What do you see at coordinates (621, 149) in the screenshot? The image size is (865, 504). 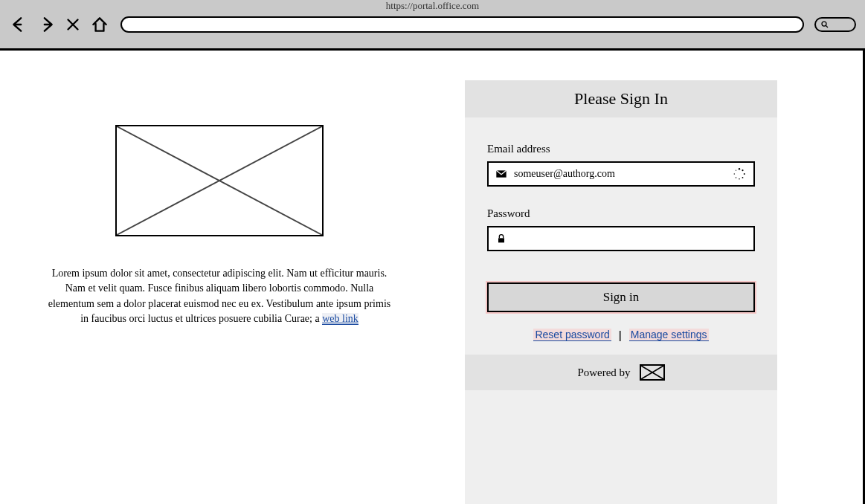 I see `email-label: Email address` at bounding box center [621, 149].